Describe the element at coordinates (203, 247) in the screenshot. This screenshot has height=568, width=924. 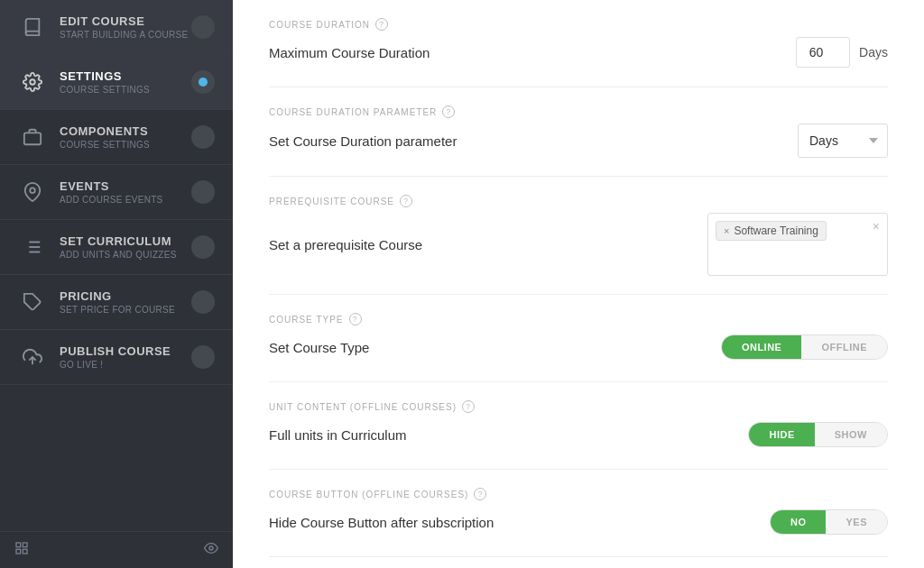
I see `set-curriculum-badge` at that location.